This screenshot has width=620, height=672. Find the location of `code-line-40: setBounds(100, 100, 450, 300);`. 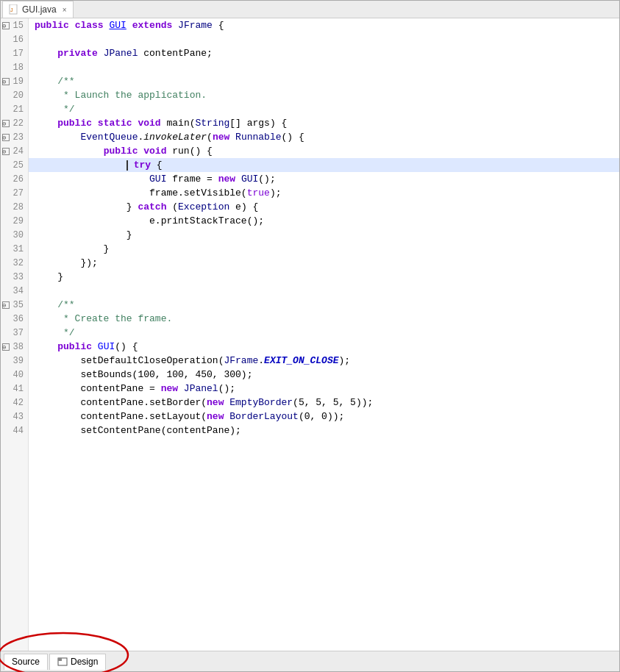

code-line-40: setBounds(100, 100, 450, 300); is located at coordinates (324, 375).